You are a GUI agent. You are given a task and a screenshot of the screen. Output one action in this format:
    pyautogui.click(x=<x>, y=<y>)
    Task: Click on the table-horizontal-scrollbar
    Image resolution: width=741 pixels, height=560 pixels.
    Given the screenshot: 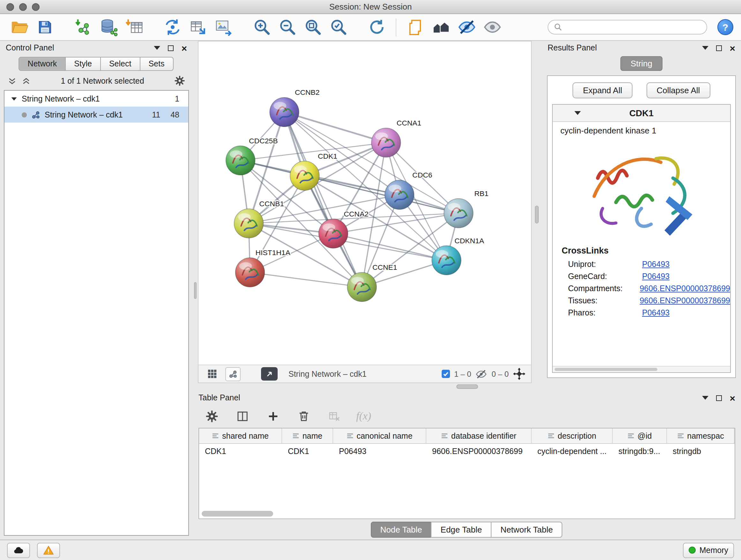 What is the action you would take?
    pyautogui.click(x=237, y=513)
    